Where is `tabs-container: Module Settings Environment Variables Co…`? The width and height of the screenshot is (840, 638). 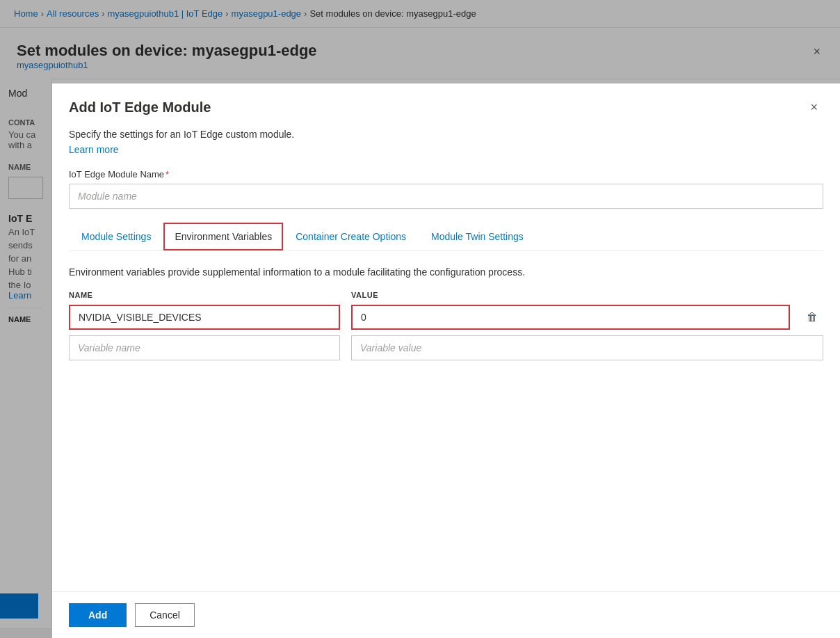 tabs-container: Module Settings Environment Variables Co… is located at coordinates (446, 237).